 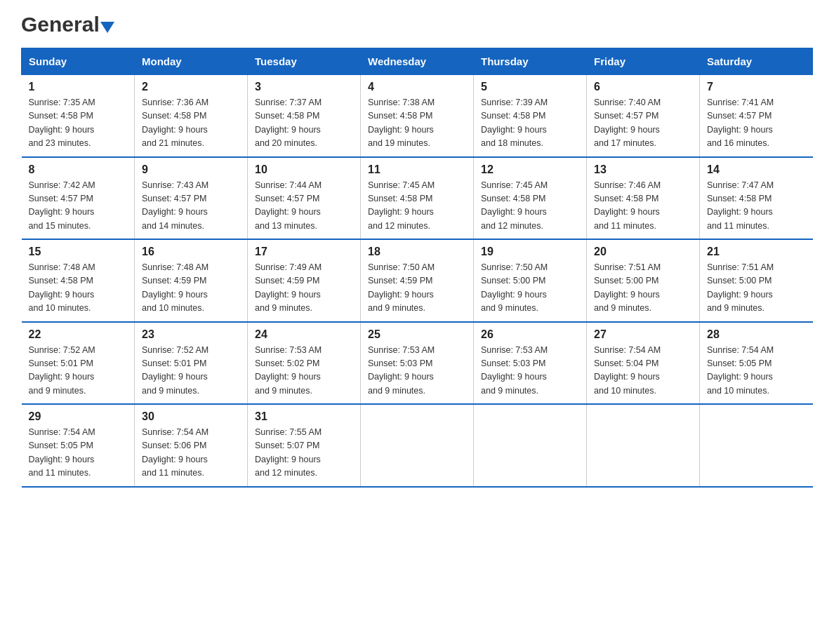 What do you see at coordinates (191, 453) in the screenshot?
I see `day-info: Sunrise: 7:54 AMSunset: 5:06 PMDaylight:…` at bounding box center [191, 453].